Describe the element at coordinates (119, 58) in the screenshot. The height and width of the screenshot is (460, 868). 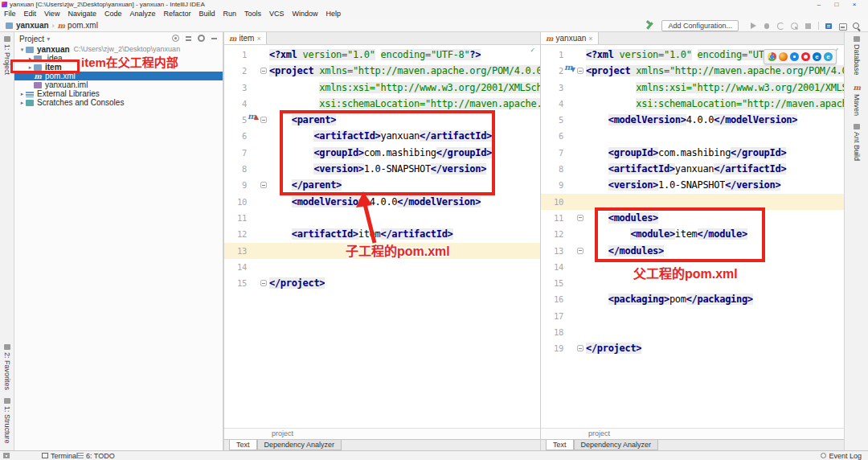
I see `tree-item--idea: ▸.idea` at that location.